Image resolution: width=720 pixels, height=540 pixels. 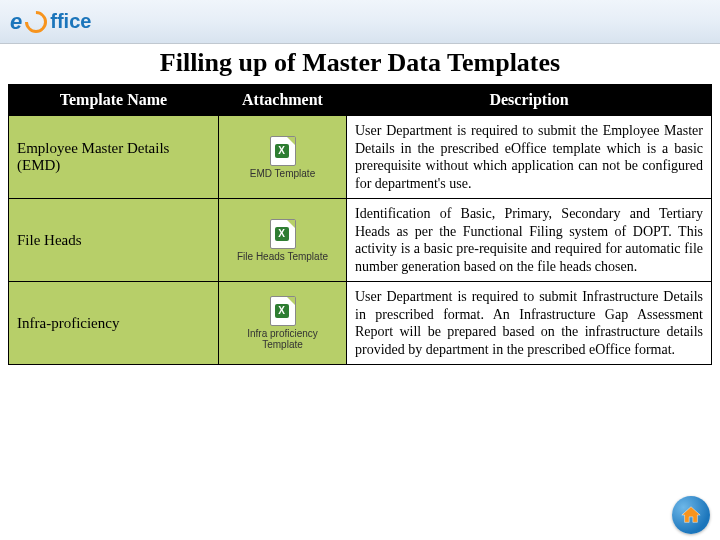 I want to click on template-description: User Department is required to submit th…, so click(x=530, y=158).